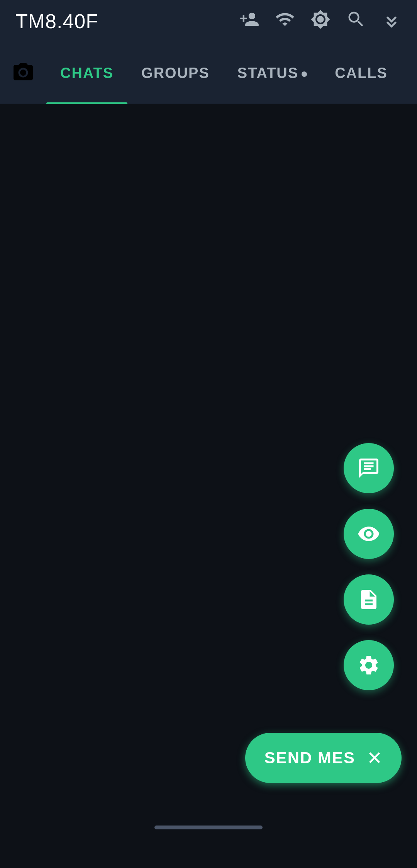 Image resolution: width=417 pixels, height=868 pixels. I want to click on tab-groups: GROUPS, so click(175, 73).